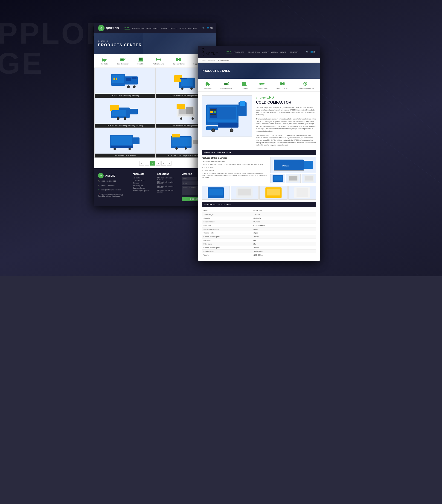 This screenshot has height=504, width=442. What do you see at coordinates (192, 28) in the screenshot?
I see `nav-contact: CONTACT` at bounding box center [192, 28].